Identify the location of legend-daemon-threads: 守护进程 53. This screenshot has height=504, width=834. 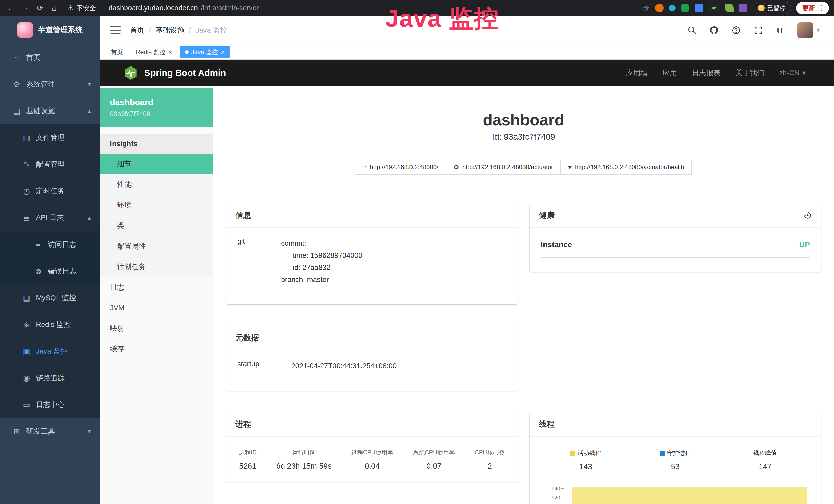
(676, 460).